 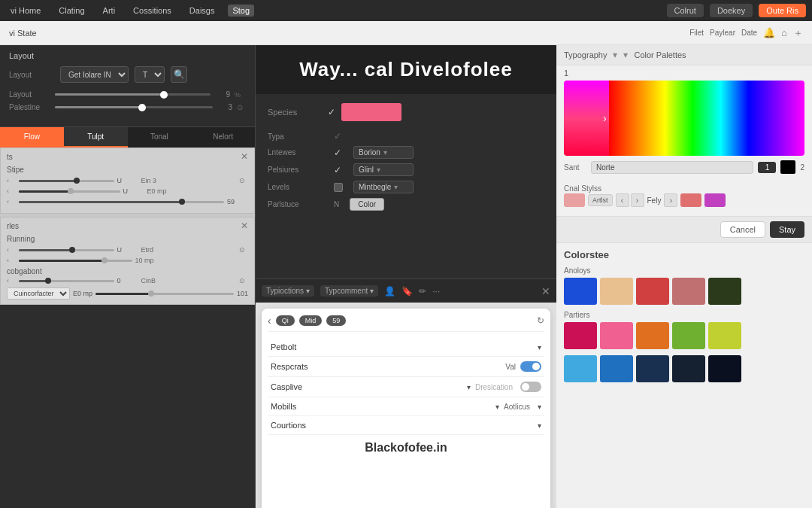 I want to click on typioctions-btn: Typioctions ▾, so click(x=288, y=291).